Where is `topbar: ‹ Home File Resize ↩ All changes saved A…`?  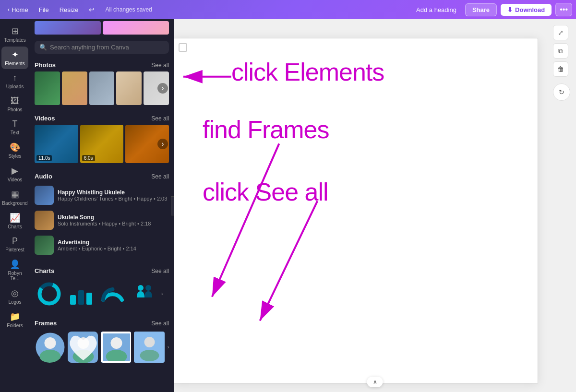 topbar: ‹ Home File Resize ↩ All changes saved A… is located at coordinates (288, 10).